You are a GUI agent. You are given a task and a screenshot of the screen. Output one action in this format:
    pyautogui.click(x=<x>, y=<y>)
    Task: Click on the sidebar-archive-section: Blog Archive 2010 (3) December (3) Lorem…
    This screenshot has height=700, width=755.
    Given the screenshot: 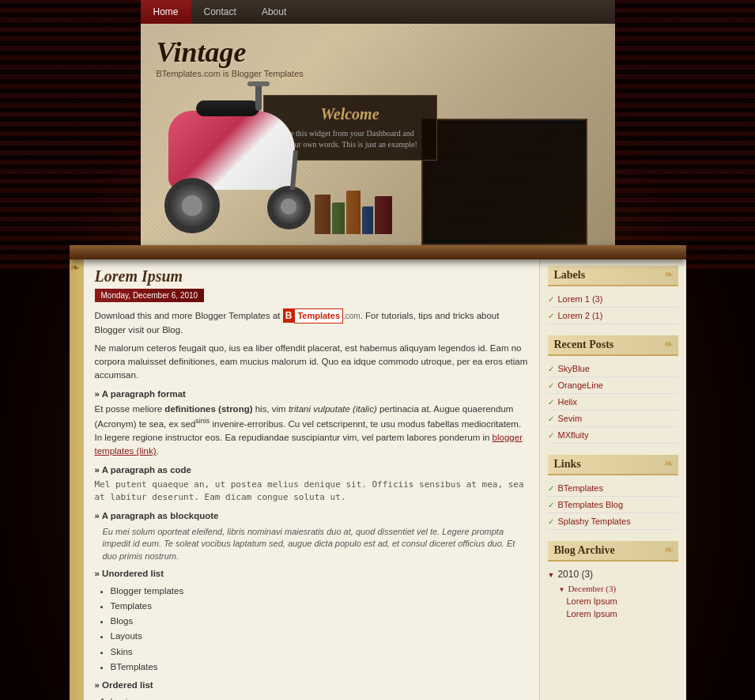 What is the action you would take?
    pyautogui.click(x=613, y=581)
    